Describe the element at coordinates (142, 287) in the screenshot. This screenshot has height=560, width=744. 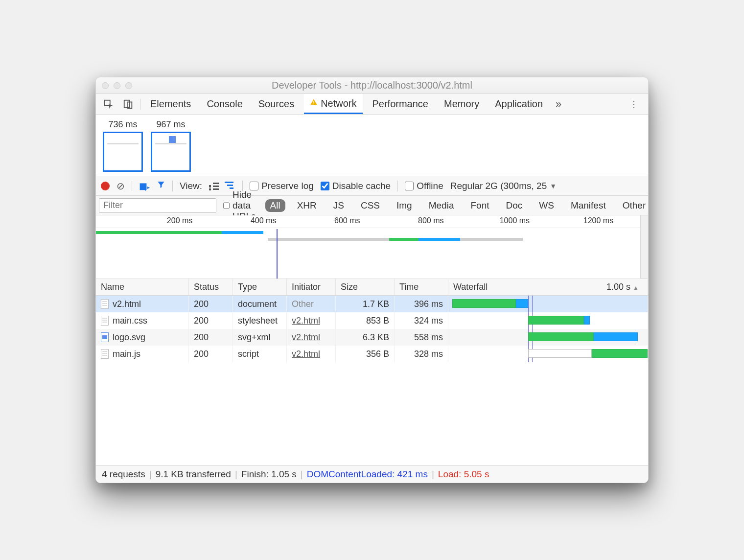
I see `col-name: Name` at that location.